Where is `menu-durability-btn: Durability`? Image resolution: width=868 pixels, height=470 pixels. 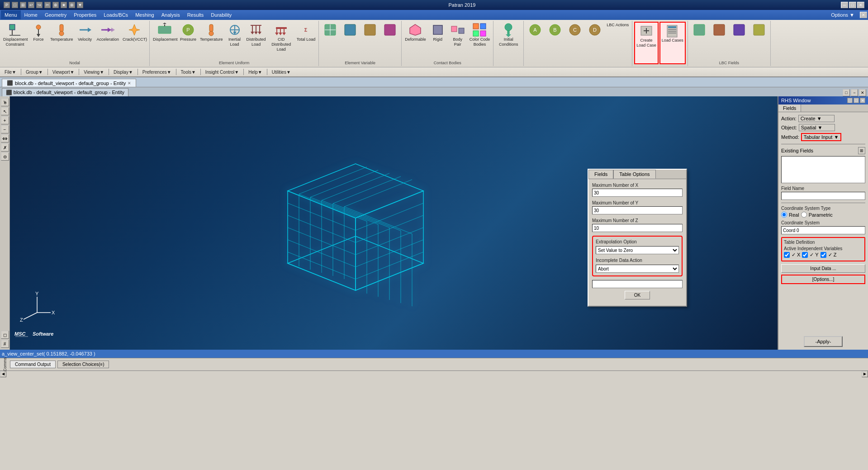
menu-durability-btn: Durability is located at coordinates (221, 15).